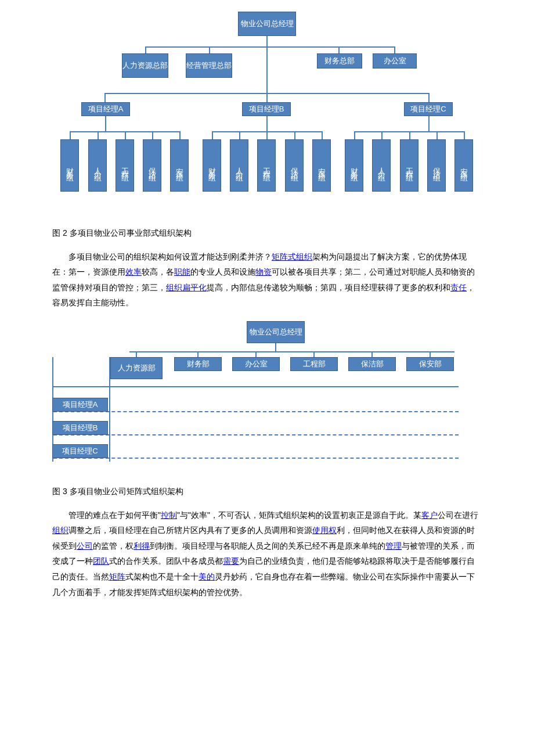  I want to click on org-a-hr: 人力组, so click(98, 165).